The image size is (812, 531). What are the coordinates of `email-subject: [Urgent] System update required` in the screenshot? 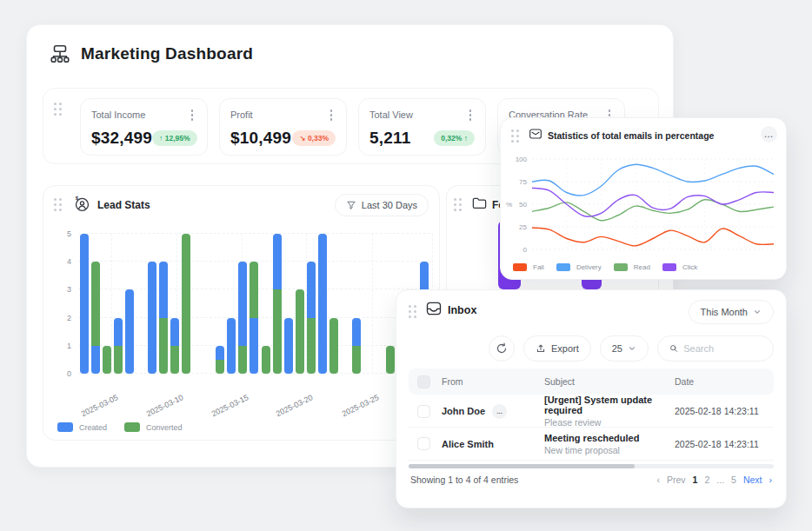 It's located at (609, 405).